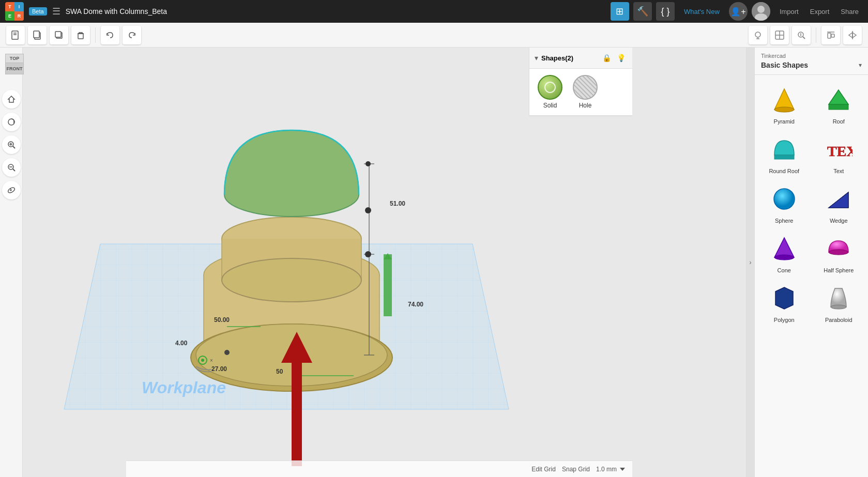 The height and width of the screenshot is (477, 868). What do you see at coordinates (784, 253) in the screenshot?
I see `shape-item-cone: Cone` at bounding box center [784, 253].